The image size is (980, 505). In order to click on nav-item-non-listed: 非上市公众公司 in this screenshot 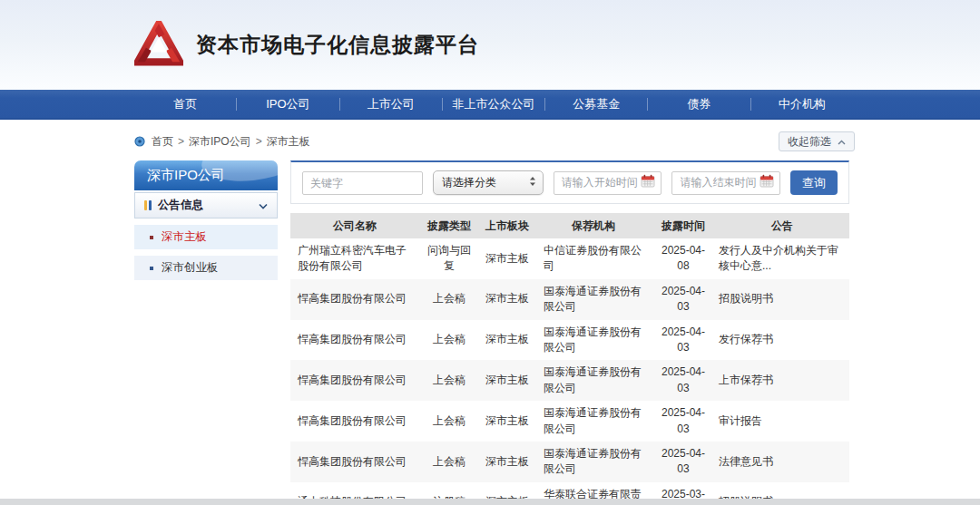, I will do `click(494, 104)`.